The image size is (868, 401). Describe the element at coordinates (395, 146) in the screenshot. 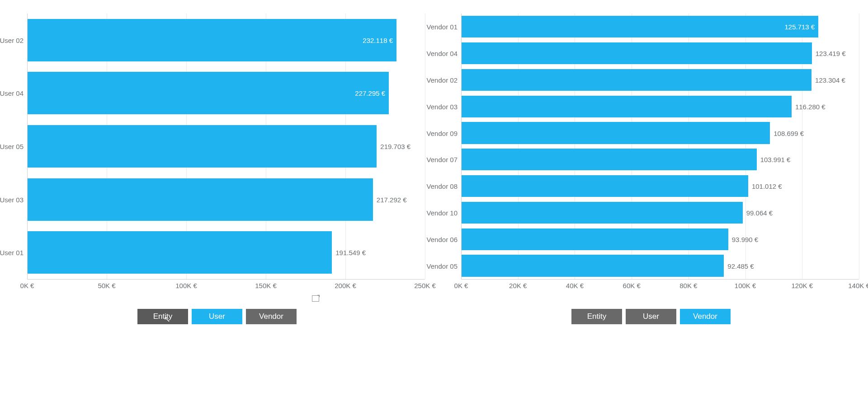

I see `value-label: 219.703 €` at that location.